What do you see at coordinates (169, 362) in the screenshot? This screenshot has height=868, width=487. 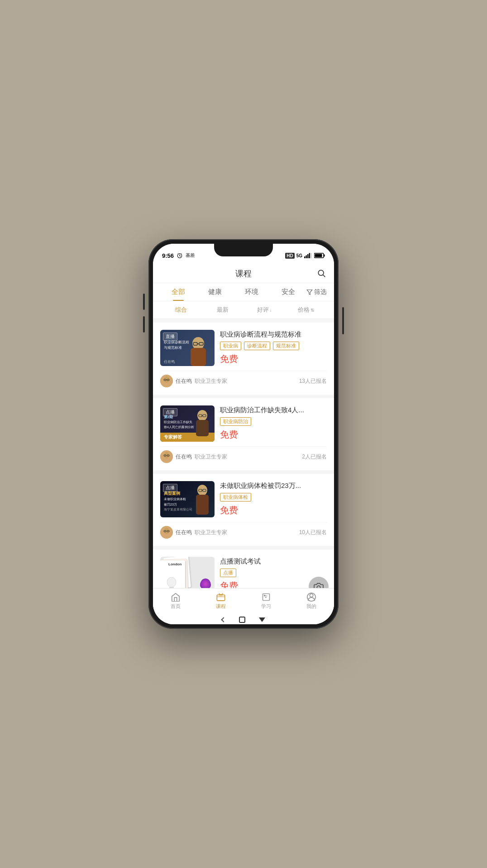 I see `instructor-label-thumb: 任在鸣` at bounding box center [169, 362].